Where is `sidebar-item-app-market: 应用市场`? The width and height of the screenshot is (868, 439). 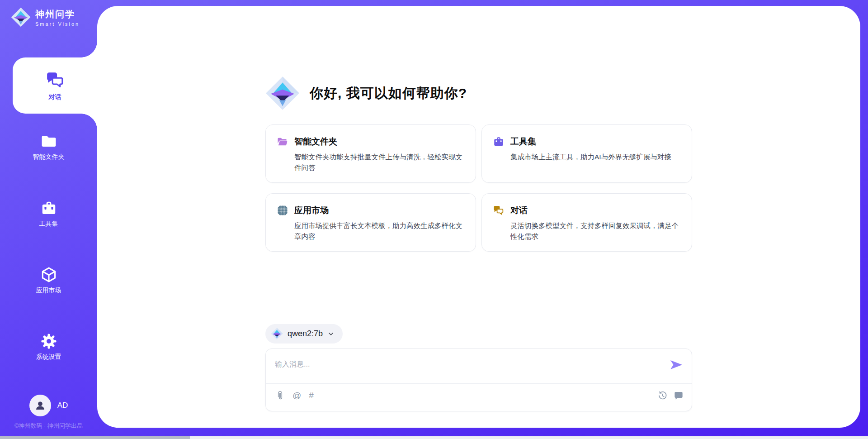
sidebar-item-app-market: 应用市场 is located at coordinates (49, 281).